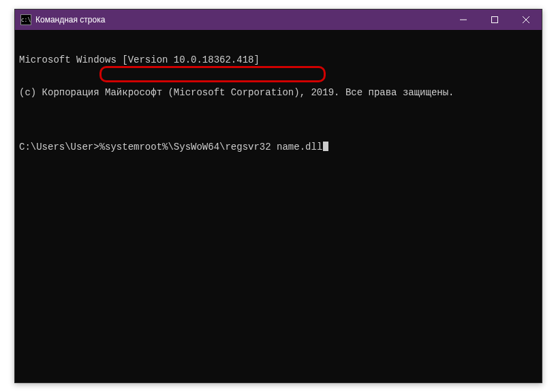 This screenshot has height=392, width=556. What do you see at coordinates (278, 60) in the screenshot?
I see `terminal-line-version: Microsoft Windows [Version 10.0.18362.41…` at bounding box center [278, 60].